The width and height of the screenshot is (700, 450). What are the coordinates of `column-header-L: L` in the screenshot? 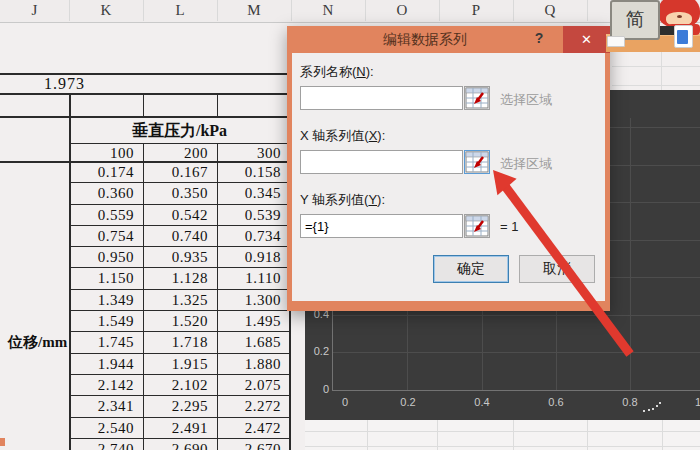 It's located at (180, 10).